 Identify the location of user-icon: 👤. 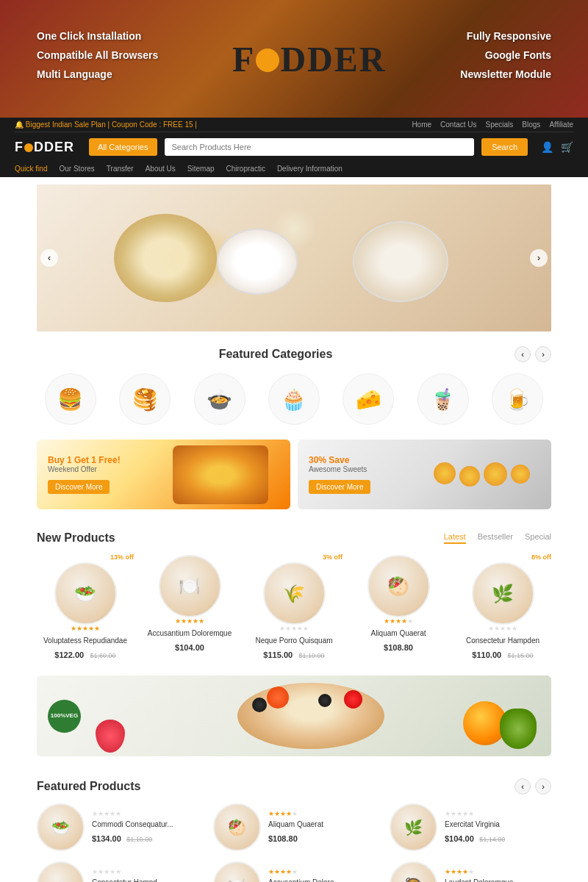
(547, 147).